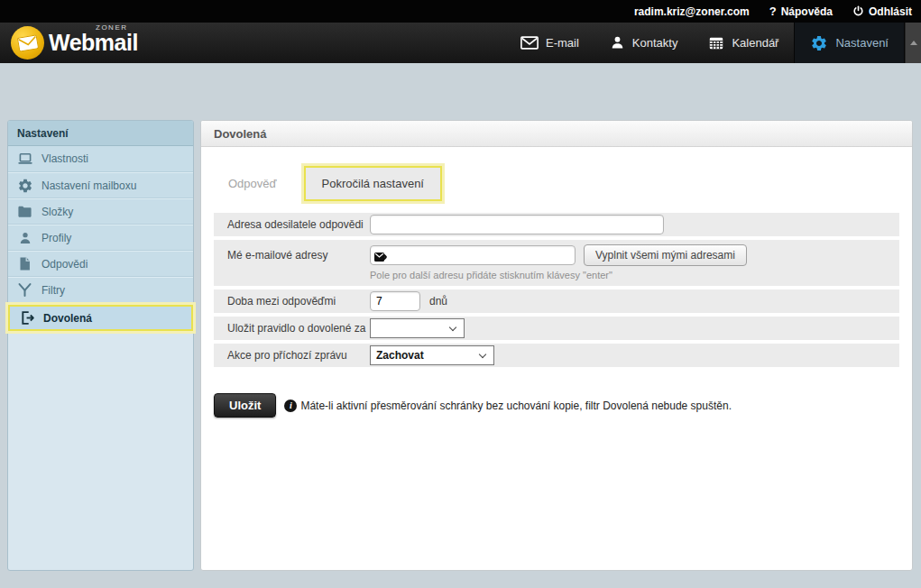 This screenshot has height=588, width=921. Describe the element at coordinates (557, 133) in the screenshot. I see `page-title: Dovolená` at that location.